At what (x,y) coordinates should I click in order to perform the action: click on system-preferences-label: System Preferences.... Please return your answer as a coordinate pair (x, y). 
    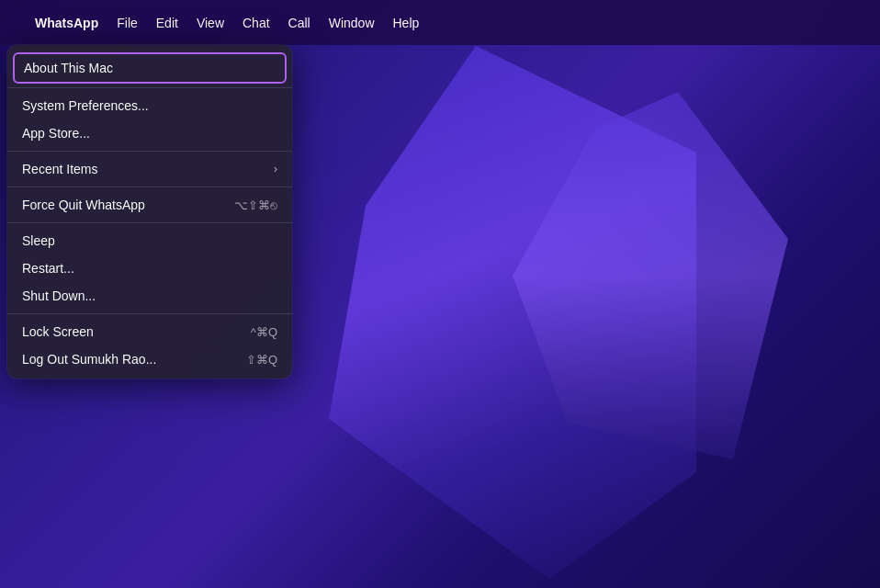
    Looking at the image, I should click on (150, 106).